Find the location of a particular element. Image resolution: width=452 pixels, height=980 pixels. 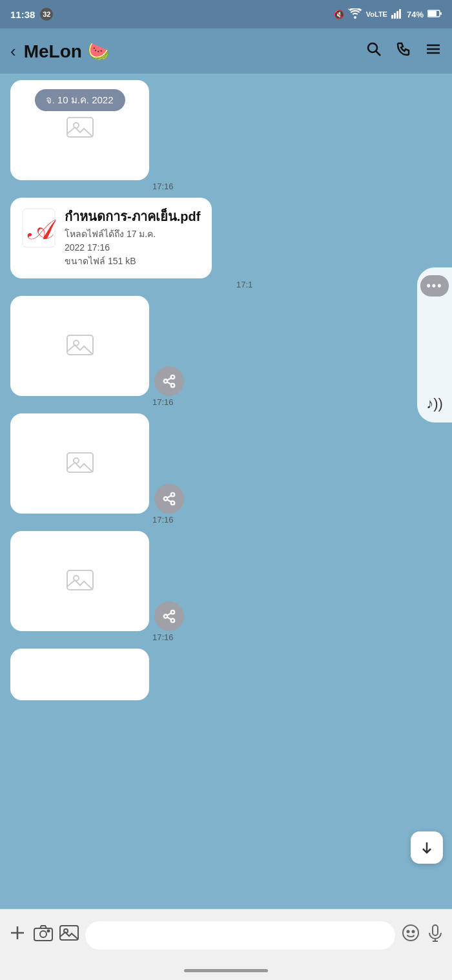

lte-icon: VoLTE is located at coordinates (377, 14).